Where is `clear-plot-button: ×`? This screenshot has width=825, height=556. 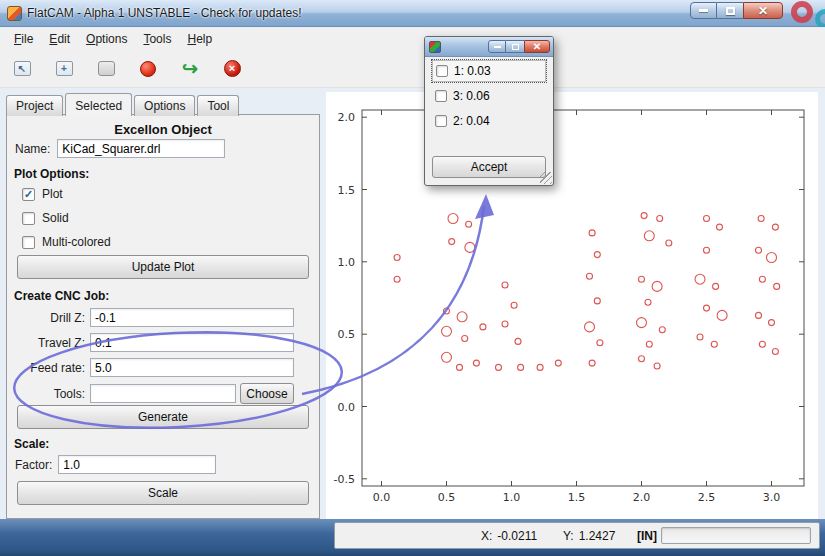 clear-plot-button: × is located at coordinates (232, 69).